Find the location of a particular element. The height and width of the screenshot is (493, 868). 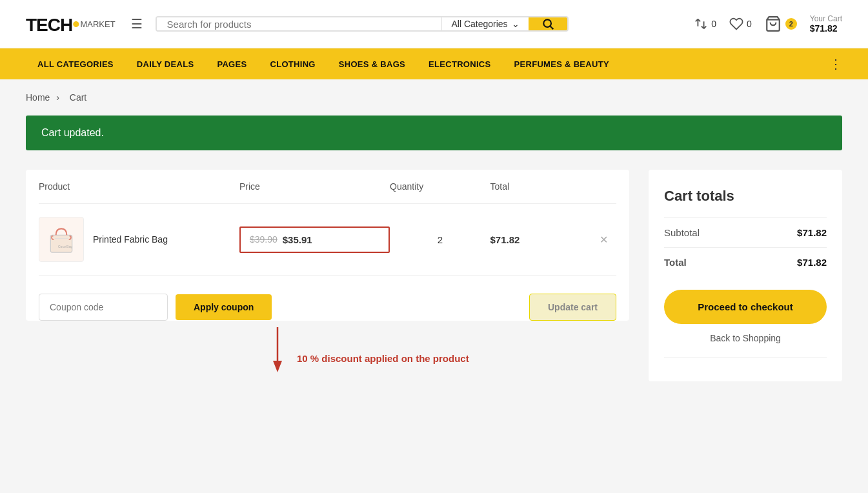

discount-text: 10 % discount applied on the product is located at coordinates (383, 346).